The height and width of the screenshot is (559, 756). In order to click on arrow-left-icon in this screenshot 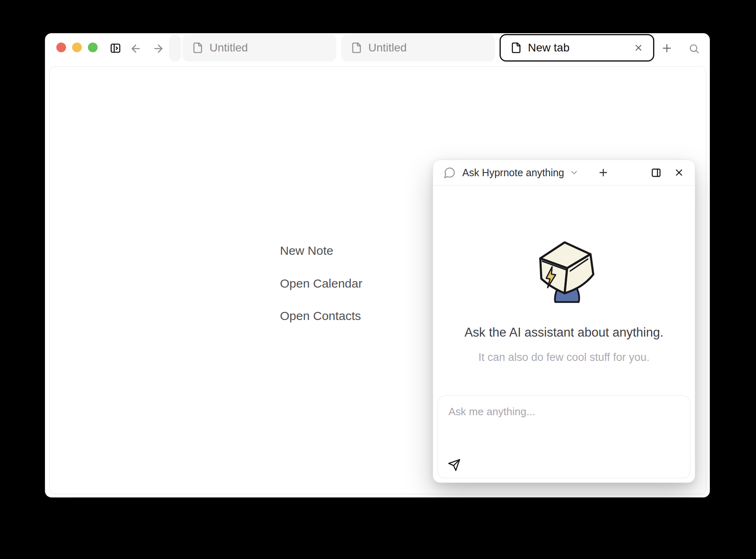, I will do `click(136, 49)`.